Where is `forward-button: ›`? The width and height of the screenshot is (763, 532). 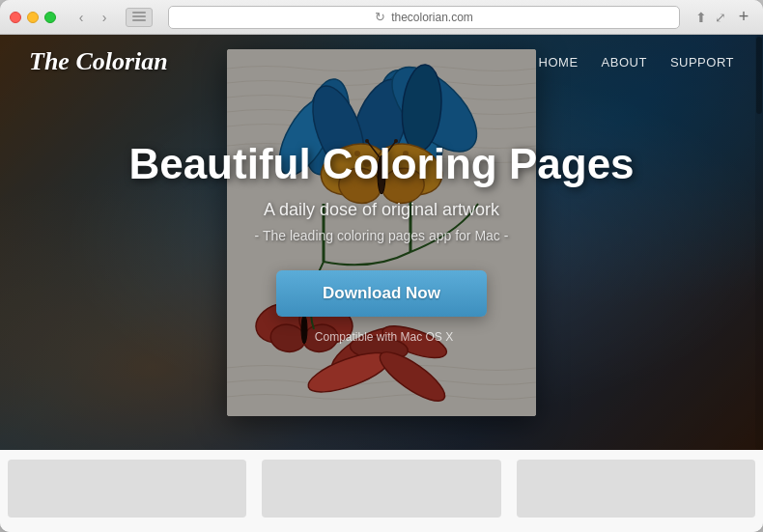
forward-button: › is located at coordinates (104, 17).